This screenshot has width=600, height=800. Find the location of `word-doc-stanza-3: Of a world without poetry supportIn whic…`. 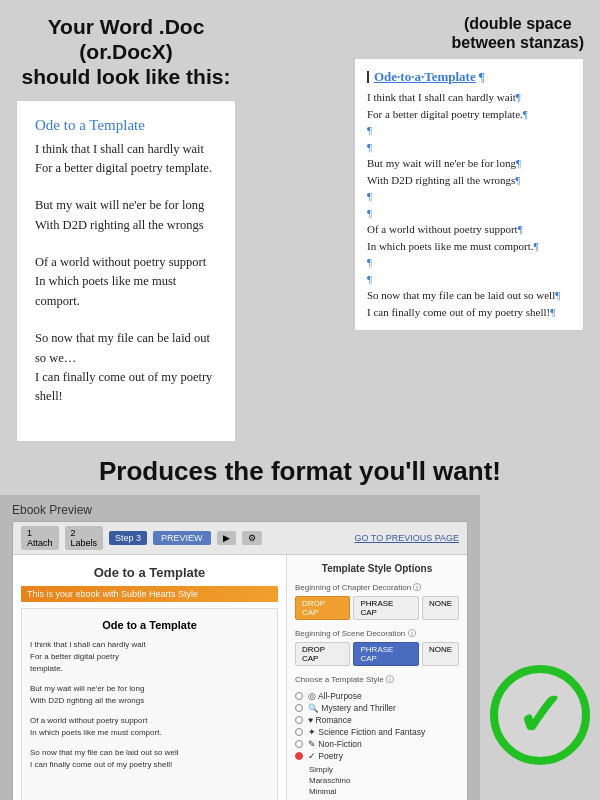

word-doc-stanza-3: Of a world without poetry supportIn whic… is located at coordinates (126, 282).